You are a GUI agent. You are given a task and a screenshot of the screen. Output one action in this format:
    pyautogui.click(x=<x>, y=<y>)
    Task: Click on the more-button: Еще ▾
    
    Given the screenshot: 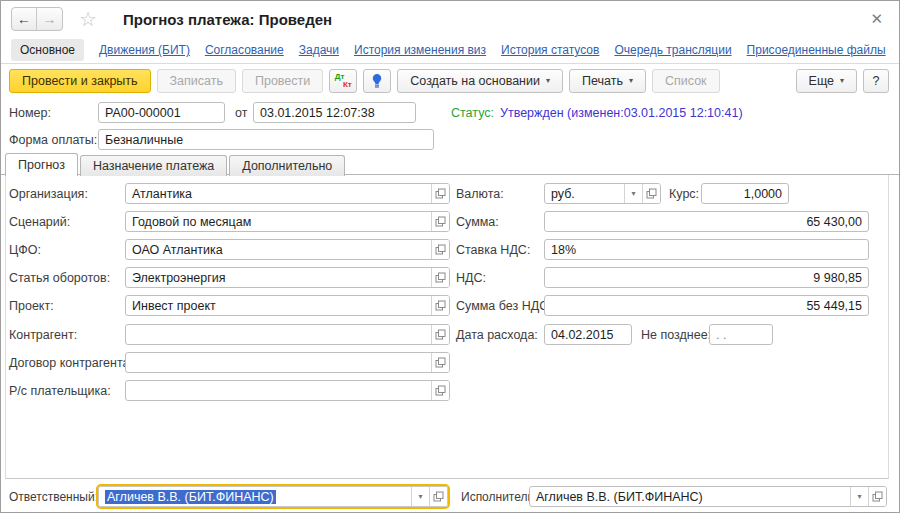 What is the action you would take?
    pyautogui.click(x=826, y=81)
    